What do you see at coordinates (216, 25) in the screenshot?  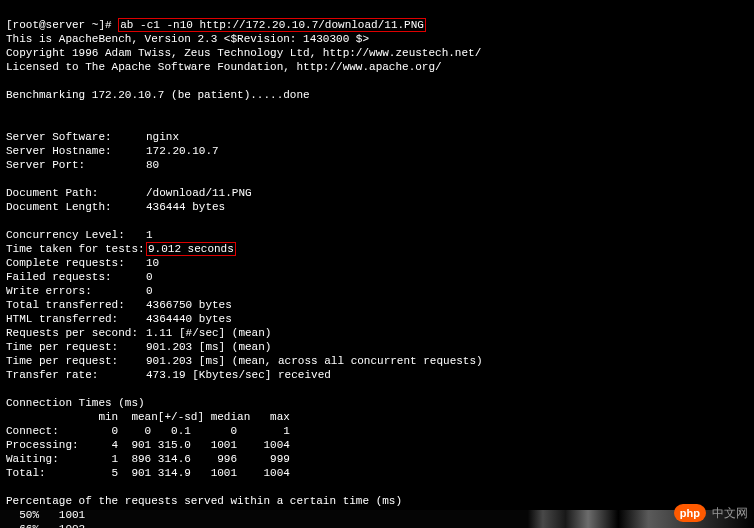 I see `prompt-line: [root@server ~]# ab -c1 -n10 http://172.…` at bounding box center [216, 25].